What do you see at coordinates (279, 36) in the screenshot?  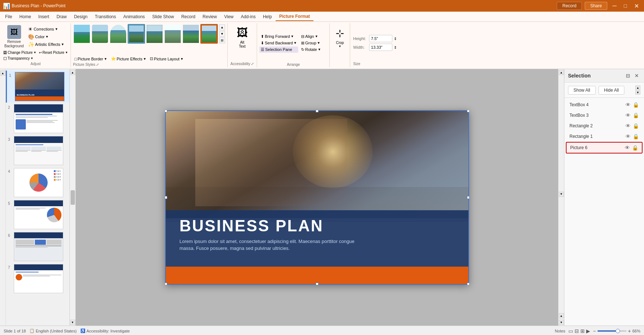 I see `bring-forward-button: ⬆ Bring Forward ▼` at bounding box center [279, 36].